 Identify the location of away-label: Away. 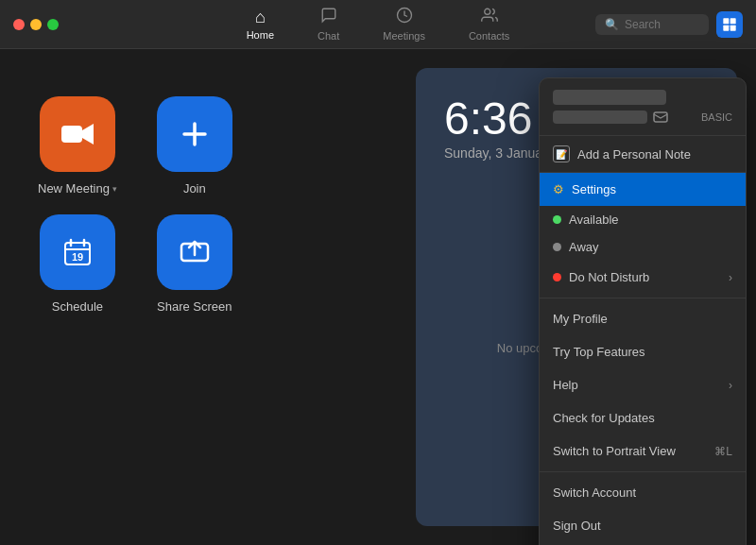
(584, 247).